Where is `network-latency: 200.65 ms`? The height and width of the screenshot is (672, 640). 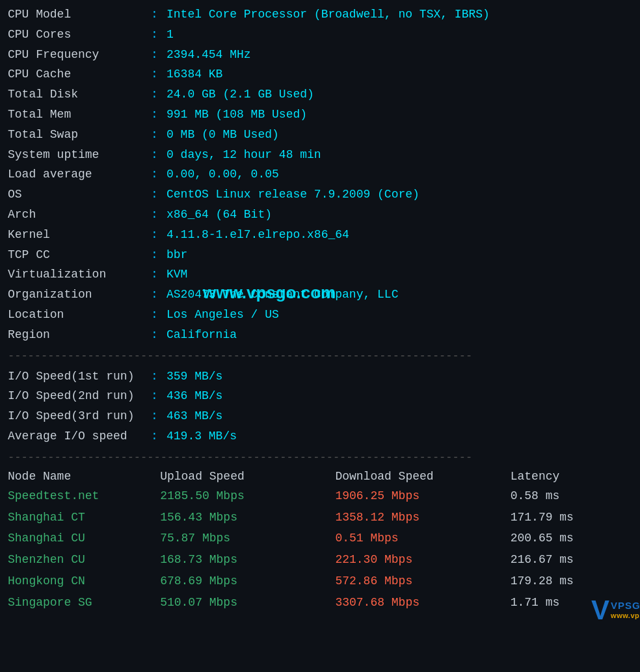
network-latency: 200.65 ms is located at coordinates (571, 538).